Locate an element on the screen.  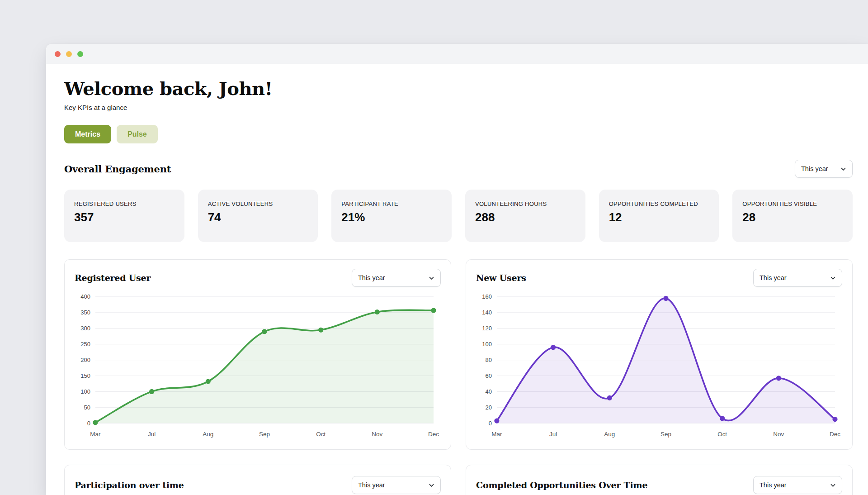
new-users-area-chart: 020406080100120140160MarJulAugSepOctNovD… is located at coordinates (659, 365).